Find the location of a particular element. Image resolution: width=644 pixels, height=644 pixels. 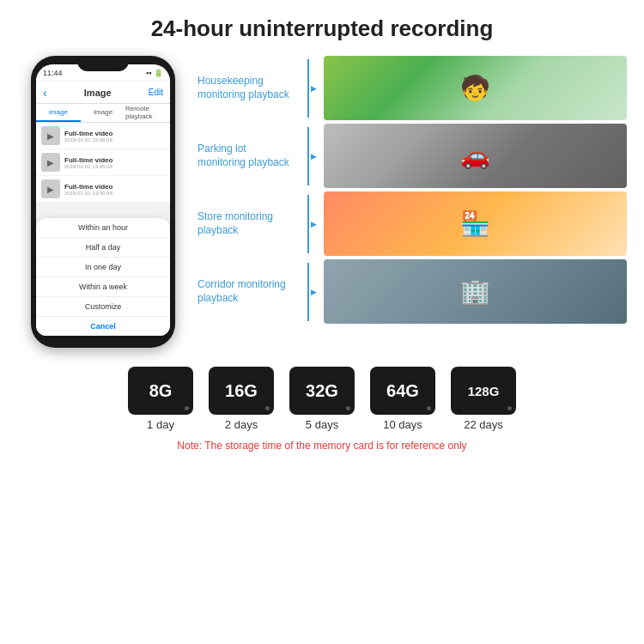

sdcard-label-8g: 8G is located at coordinates (161, 392).